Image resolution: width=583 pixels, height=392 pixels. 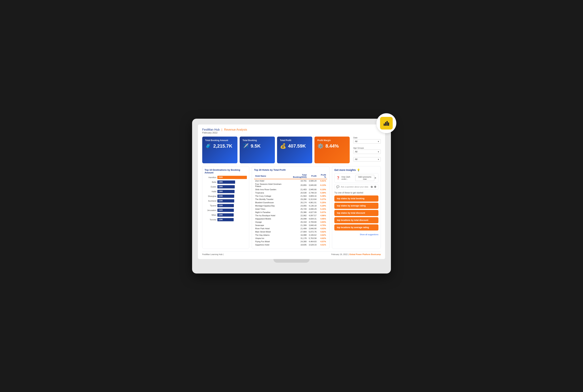 What do you see at coordinates (226, 201) in the screenshot?
I see `bar-row: Auckland133K` at bounding box center [226, 201].